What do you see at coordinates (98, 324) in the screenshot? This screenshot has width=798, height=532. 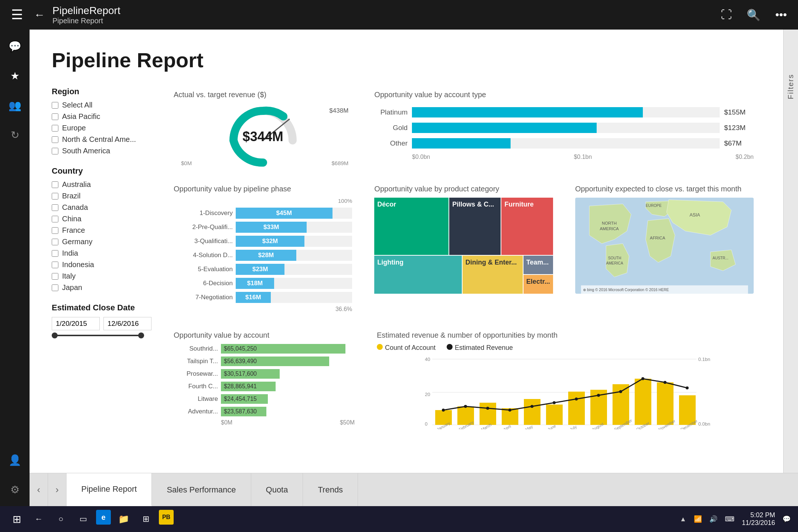 I see `date-inputs` at bounding box center [98, 324].